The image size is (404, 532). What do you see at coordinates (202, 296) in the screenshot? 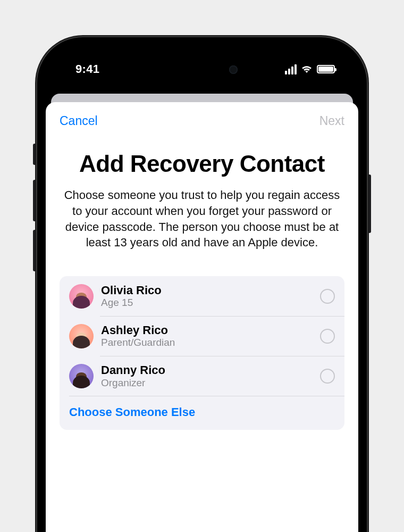
I see `contact-row-olivia: Olivia Rico Age 15` at bounding box center [202, 296].